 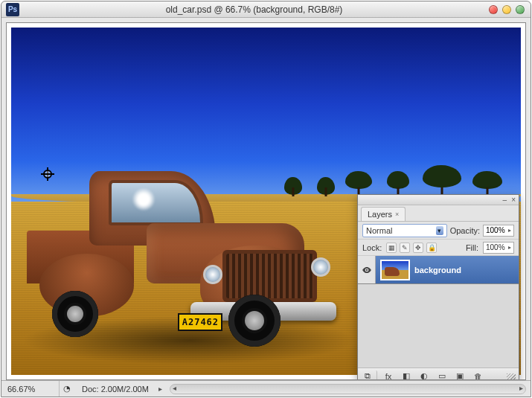 I want to click on layers-list: background, so click(x=438, y=312).